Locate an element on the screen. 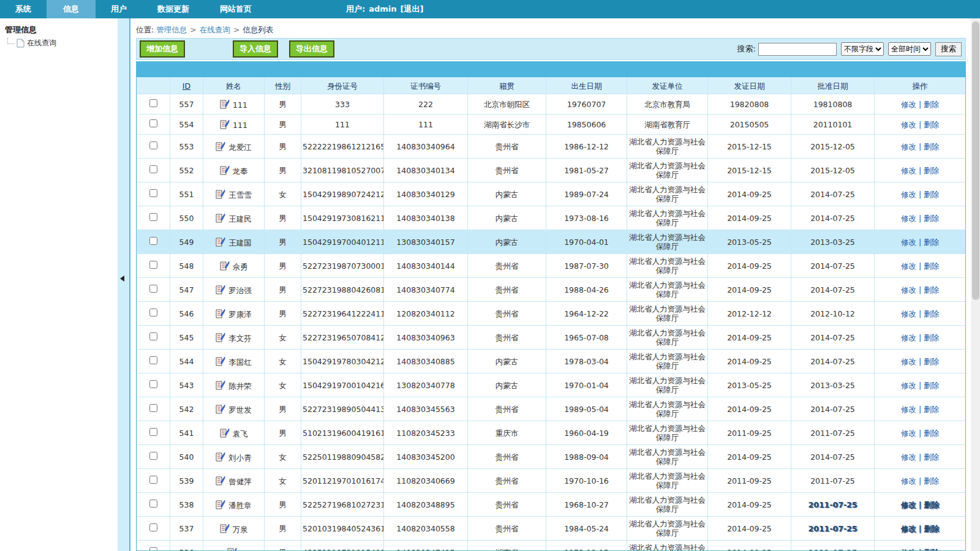  import-info-button: 导入信息 is located at coordinates (255, 49).